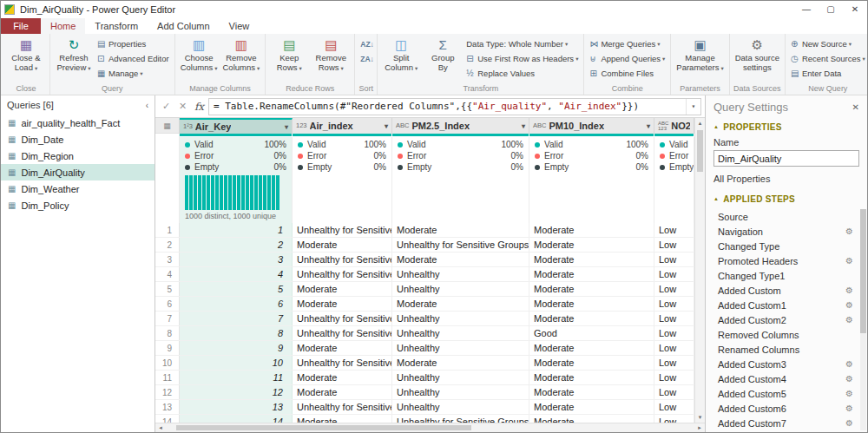 The image size is (868, 433). Describe the element at coordinates (627, 43) in the screenshot. I see `merge-queries-button: ⋈Merge Queries▾` at that location.